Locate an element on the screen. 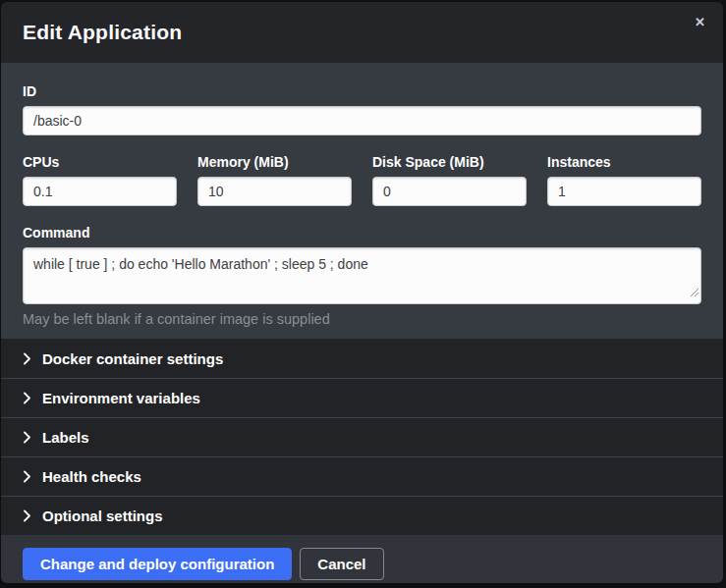 Image resolution: width=726 pixels, height=588 pixels. instances-label: Instances is located at coordinates (625, 162).